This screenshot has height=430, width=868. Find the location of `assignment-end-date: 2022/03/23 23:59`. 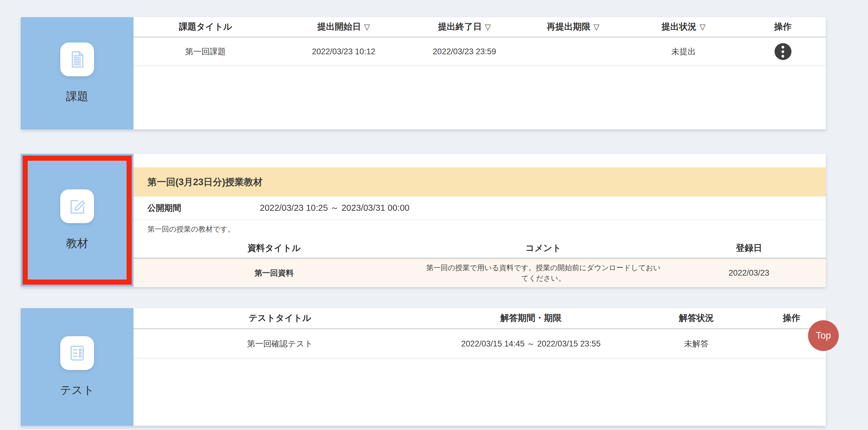

assignment-end-date: 2022/03/23 23:59 is located at coordinates (464, 52).